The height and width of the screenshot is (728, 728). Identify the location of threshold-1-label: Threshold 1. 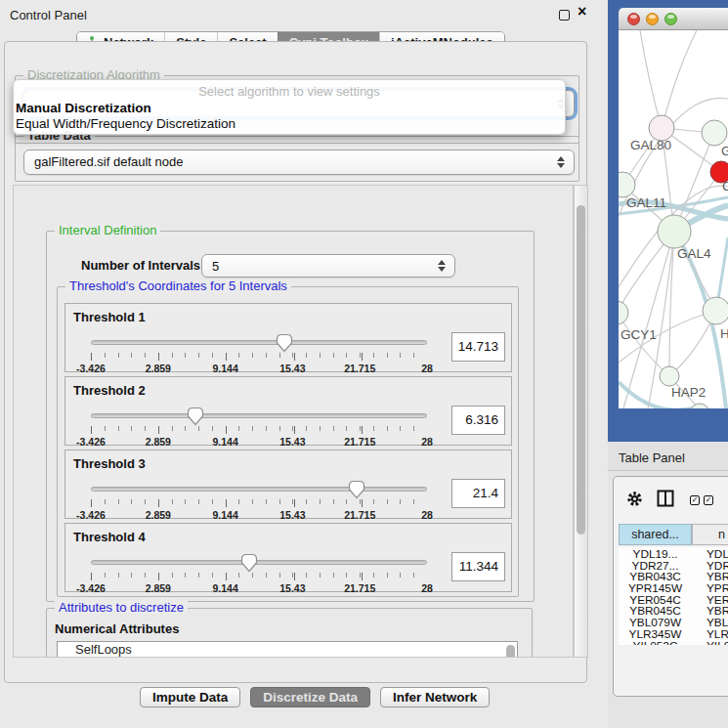
(109, 317).